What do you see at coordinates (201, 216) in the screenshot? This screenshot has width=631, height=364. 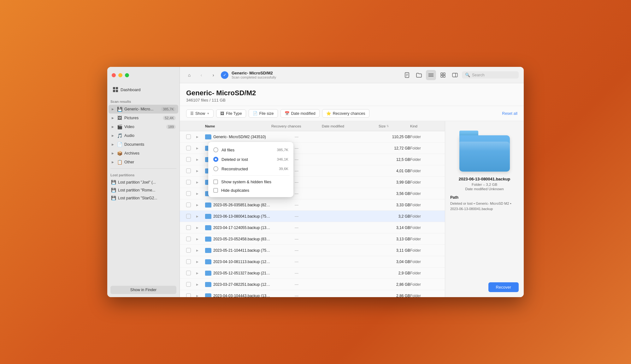 I see `row-expand-7: ▶` at bounding box center [201, 216].